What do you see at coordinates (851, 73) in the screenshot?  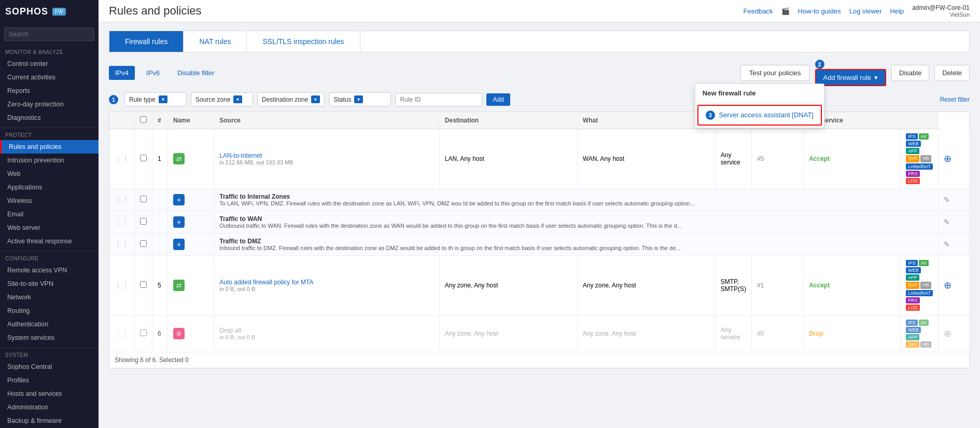 I see `add-rule-container: 2 Add firewall rule ▾` at bounding box center [851, 73].